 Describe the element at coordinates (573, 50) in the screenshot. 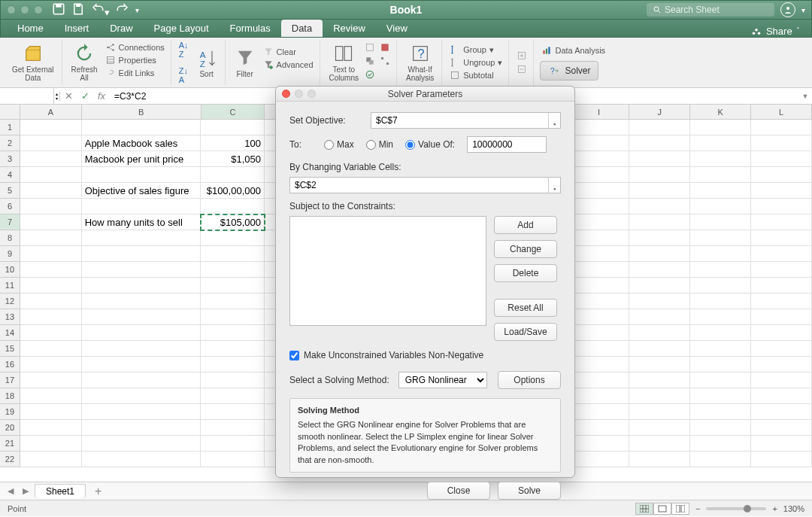

I see `data-analysis-button: Data Analysis` at that location.